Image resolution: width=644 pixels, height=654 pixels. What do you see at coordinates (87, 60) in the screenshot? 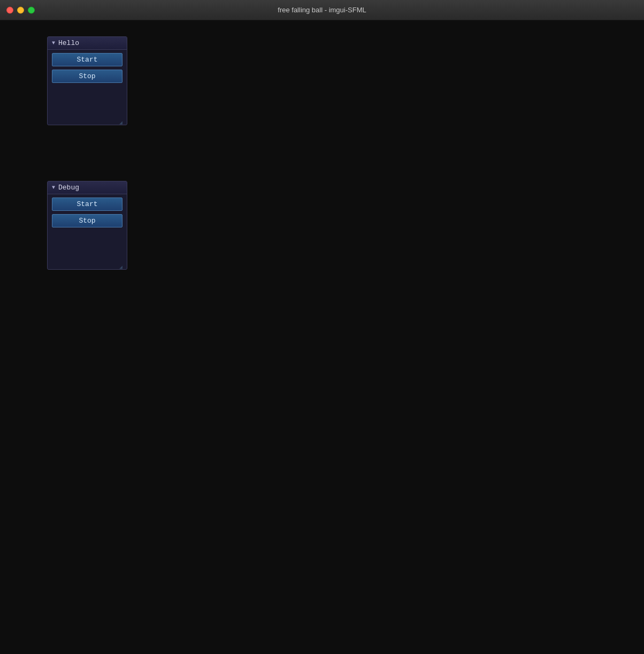
I see `hello-start-button: Start` at bounding box center [87, 60].